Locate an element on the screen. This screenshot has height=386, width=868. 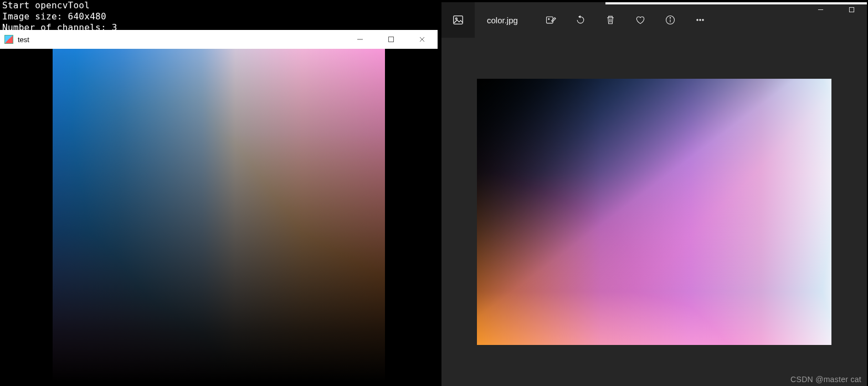
favorite-button is located at coordinates (640, 20).